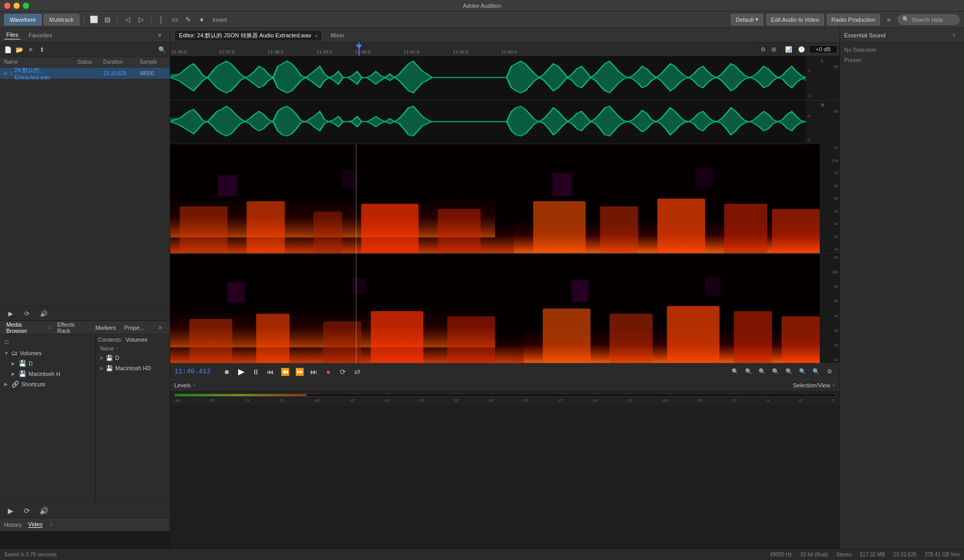  Describe the element at coordinates (133, 368) in the screenshot. I see `content-label-mac-hd: Macintosh HD` at that location.